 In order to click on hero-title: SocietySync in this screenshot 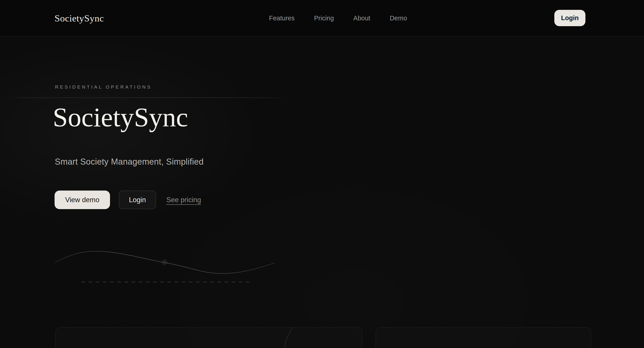, I will do `click(120, 117)`.